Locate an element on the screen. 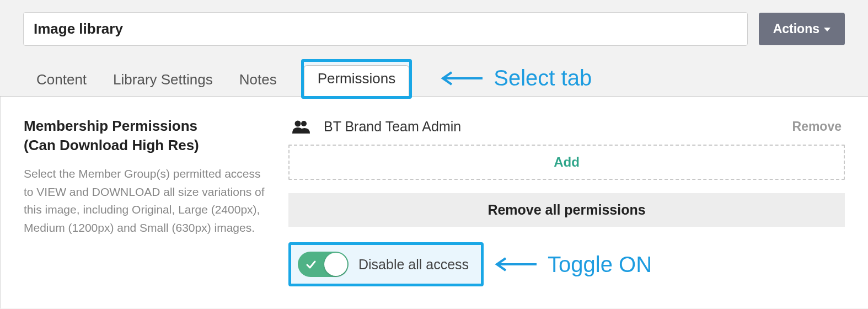 The height and width of the screenshot is (309, 868). disable-all-access-label: Disable all access is located at coordinates (414, 265).